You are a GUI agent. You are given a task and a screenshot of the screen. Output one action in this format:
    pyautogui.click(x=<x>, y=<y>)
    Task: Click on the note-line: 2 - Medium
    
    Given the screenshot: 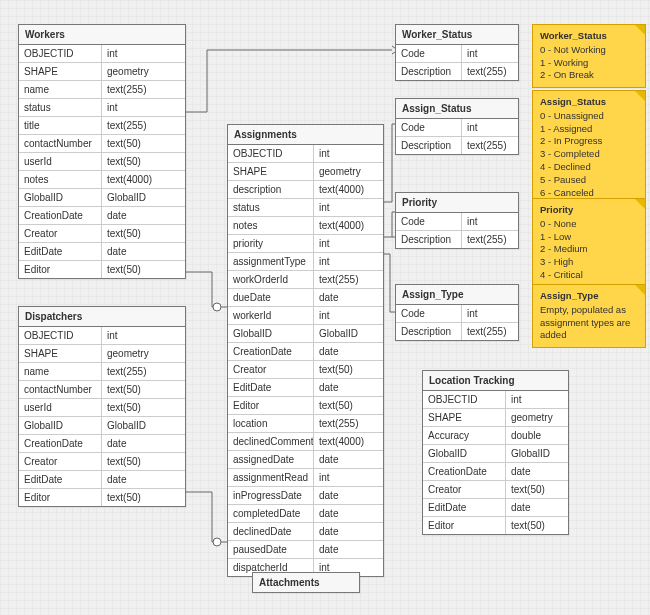 What is the action you would take?
    pyautogui.click(x=589, y=250)
    